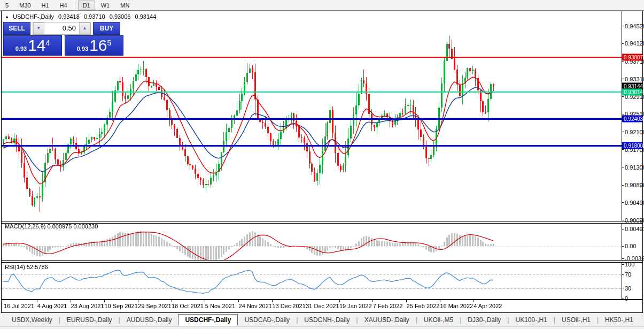  What do you see at coordinates (25, 5) in the screenshot?
I see `period-button-m30: M30` at bounding box center [25, 5].